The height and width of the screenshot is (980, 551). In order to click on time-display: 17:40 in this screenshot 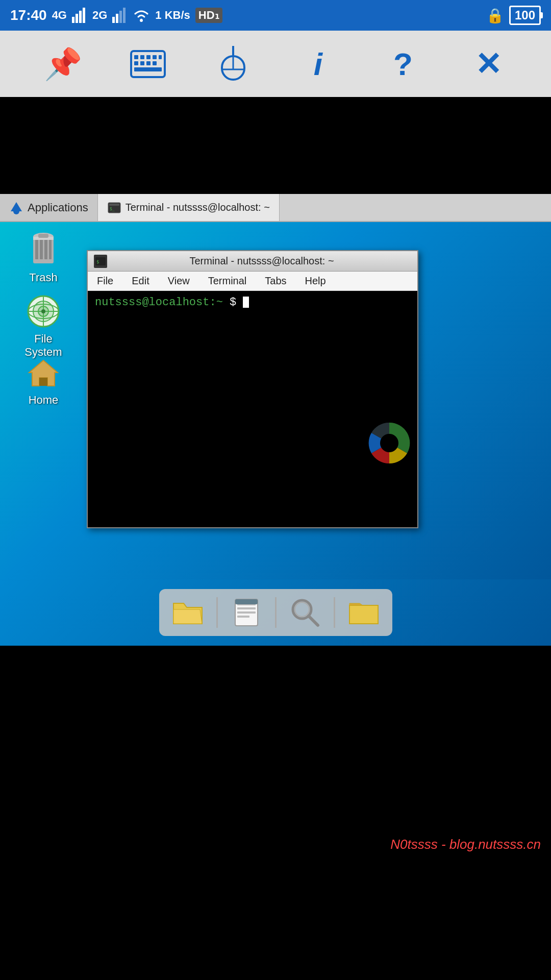, I will do `click(29, 15)`.